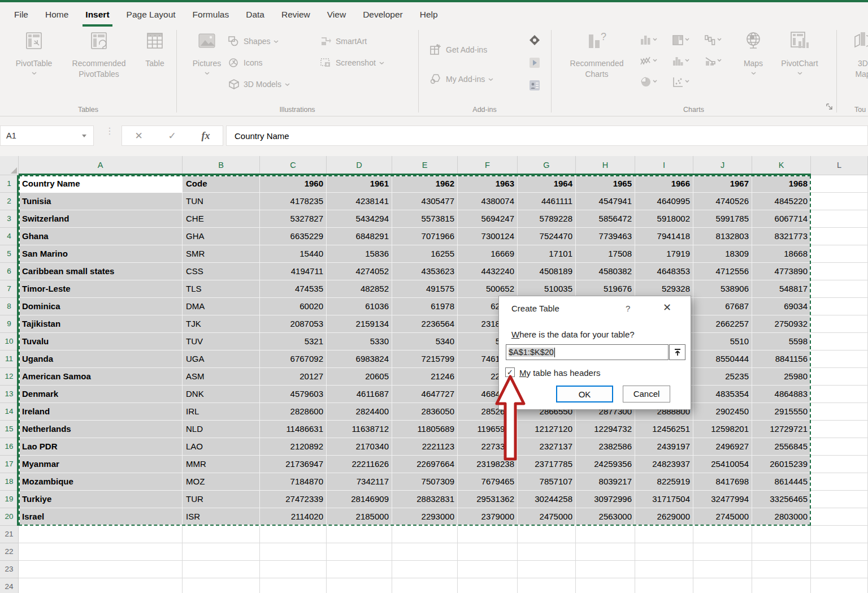 The image size is (868, 593). Describe the element at coordinates (293, 201) in the screenshot. I see `cell-C2: 4178235` at that location.